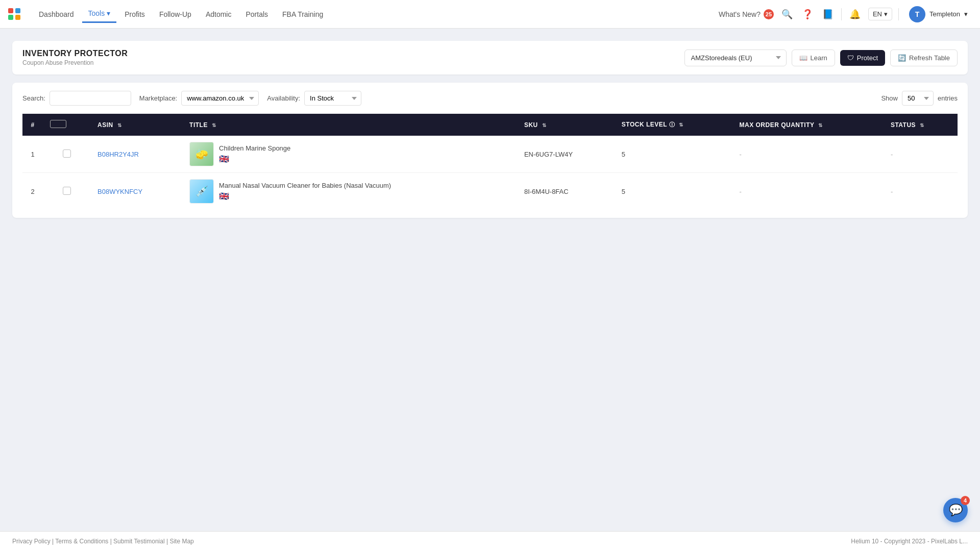  What do you see at coordinates (918, 98) in the screenshot?
I see `show-entries-select: 102550100` at bounding box center [918, 98].